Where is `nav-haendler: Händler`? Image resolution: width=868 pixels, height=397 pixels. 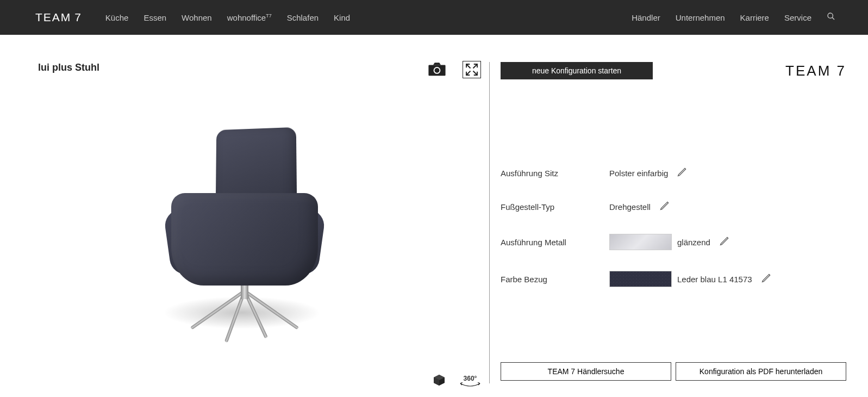 nav-haendler: Händler is located at coordinates (646, 17).